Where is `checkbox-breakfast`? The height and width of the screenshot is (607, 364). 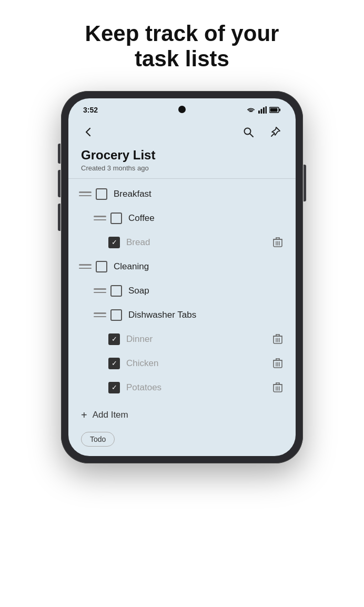
checkbox-breakfast is located at coordinates (102, 194).